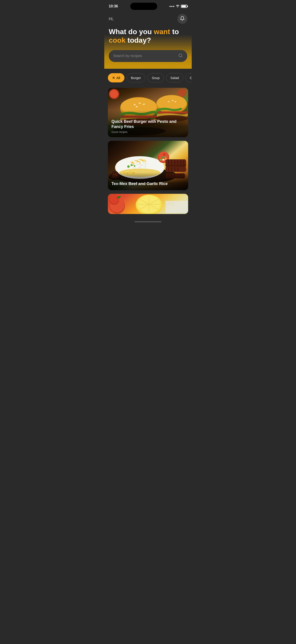 The width and height of the screenshot is (296, 644). I want to click on signal-icon, so click(172, 6).